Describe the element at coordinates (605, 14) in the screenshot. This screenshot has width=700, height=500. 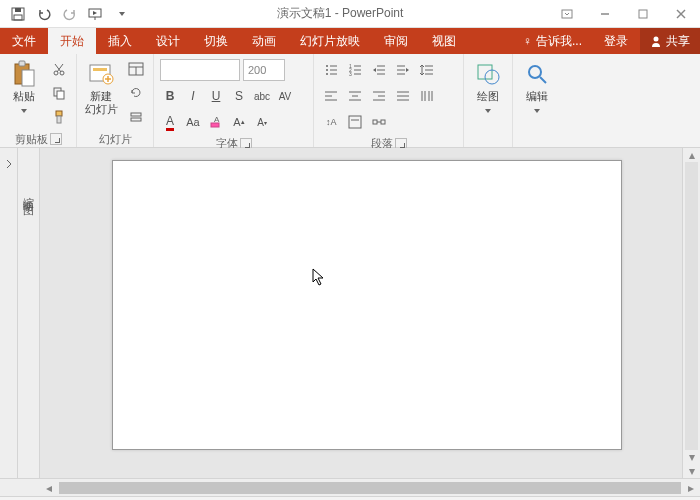
I see `minimize-icon` at that location.